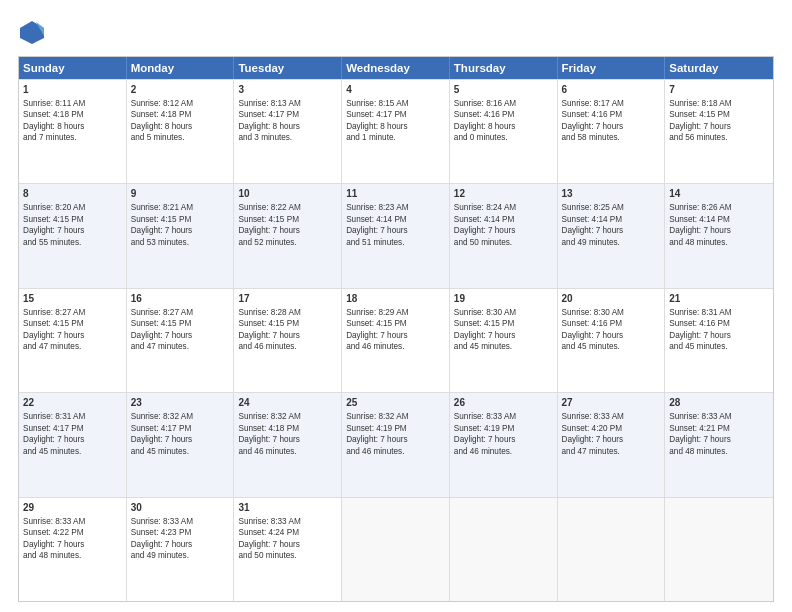  What do you see at coordinates (72, 299) in the screenshot?
I see `day-number: 15` at bounding box center [72, 299].